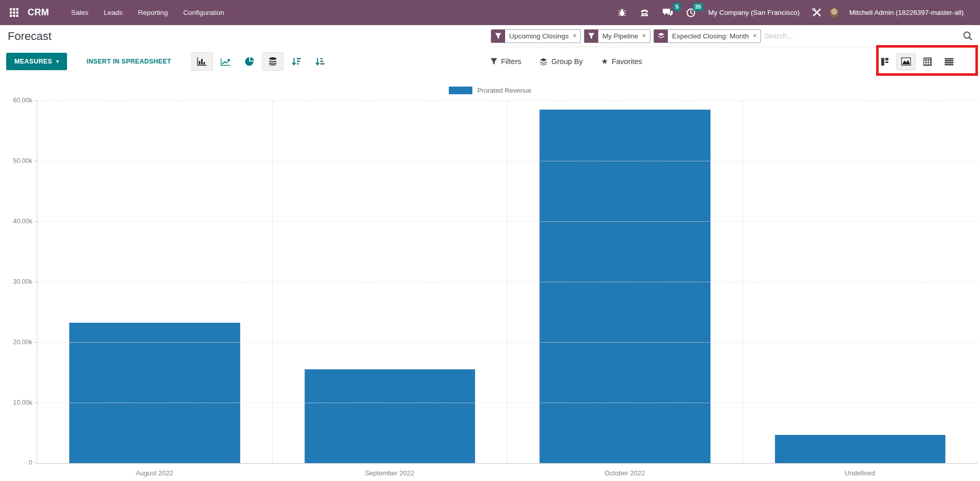  I want to click on favorites-label: Favorites, so click(627, 61).